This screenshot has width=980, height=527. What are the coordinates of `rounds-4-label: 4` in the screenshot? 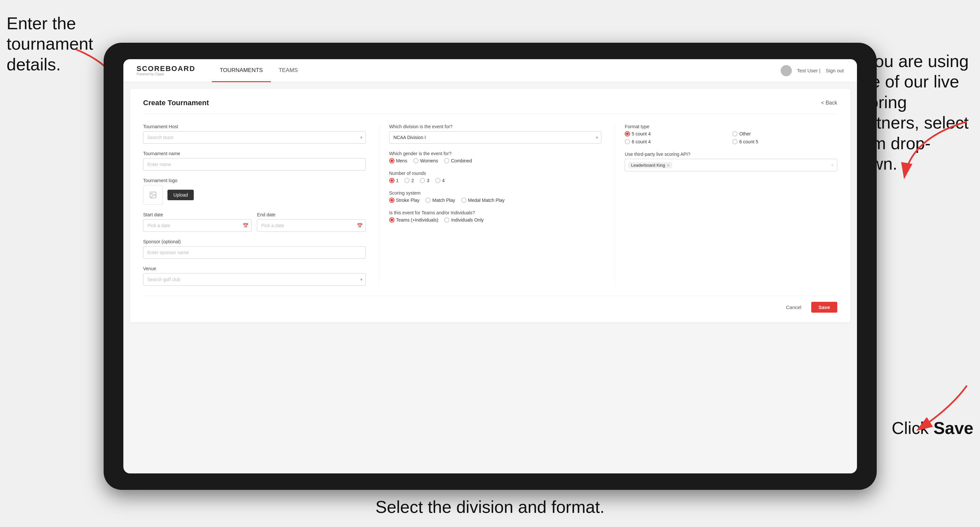 It's located at (444, 181).